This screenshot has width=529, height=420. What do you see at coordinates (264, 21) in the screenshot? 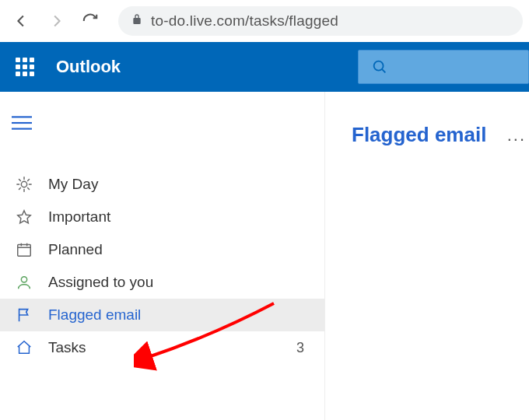
I see `browser-toolbar: to-do.live.com/tasks/flagged` at bounding box center [264, 21].